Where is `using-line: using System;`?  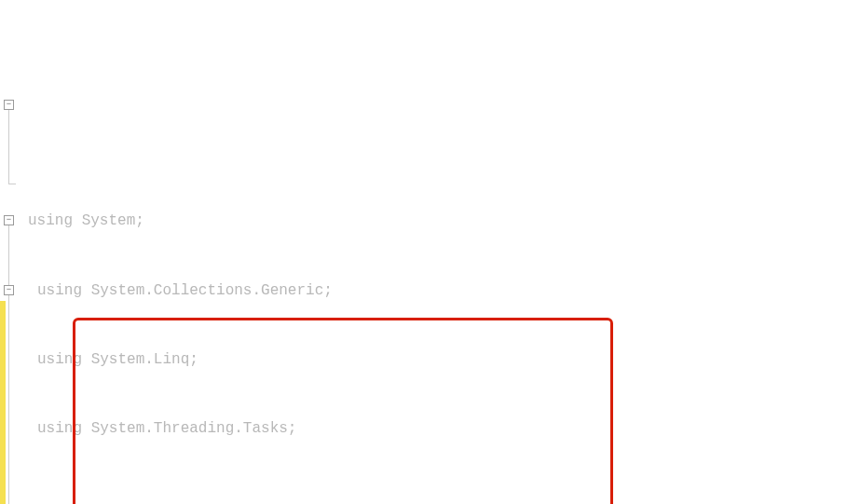
using-line: using System; is located at coordinates (434, 222).